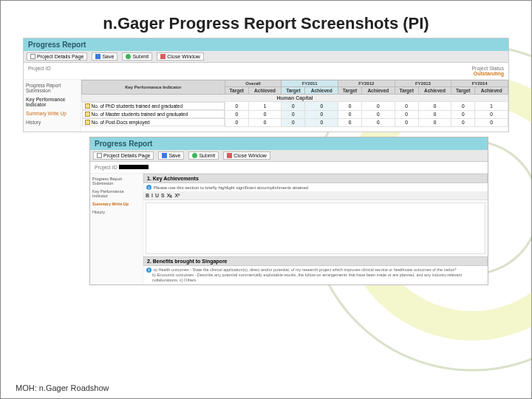  What do you see at coordinates (229, 155) in the screenshot?
I see `close-icon` at bounding box center [229, 155].